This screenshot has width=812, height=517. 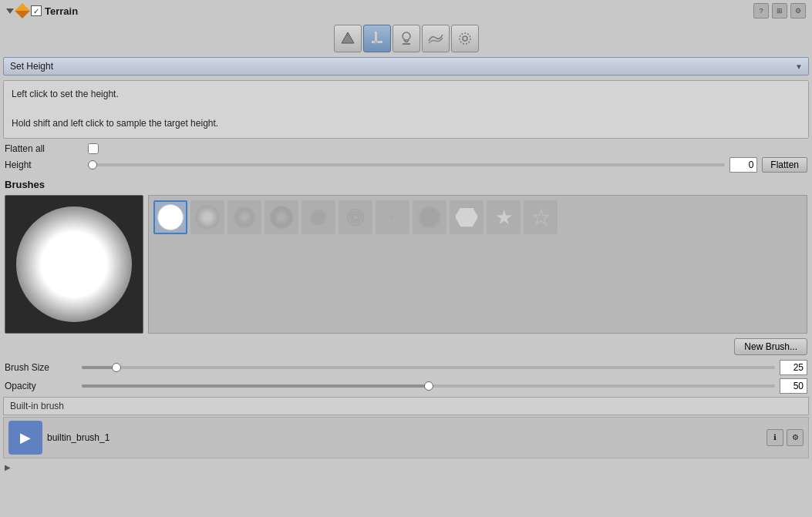 I want to click on flatten-all-label: Flatten all, so click(x=43, y=149).